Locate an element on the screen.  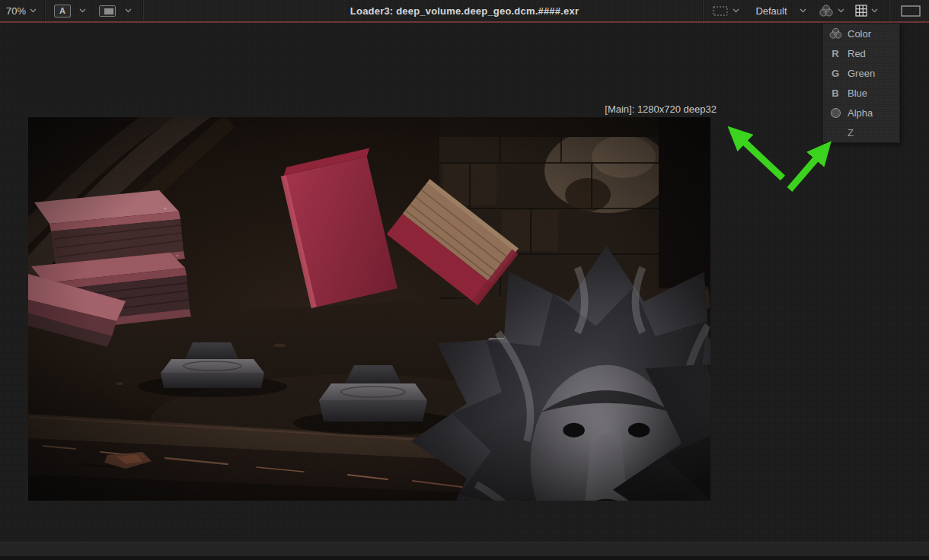
checker-grid-control is located at coordinates (867, 11).